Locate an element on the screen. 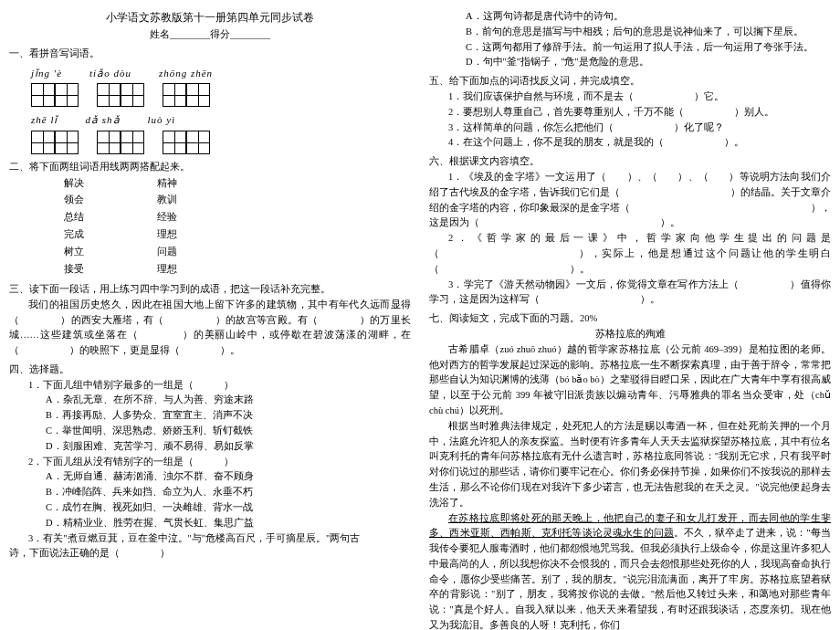 Image resolution: width=840 pixels, height=630 pixels. q4-2-d: D．精精业业、胜劳在握、气贯长虹、集思广益 is located at coordinates (228, 524).